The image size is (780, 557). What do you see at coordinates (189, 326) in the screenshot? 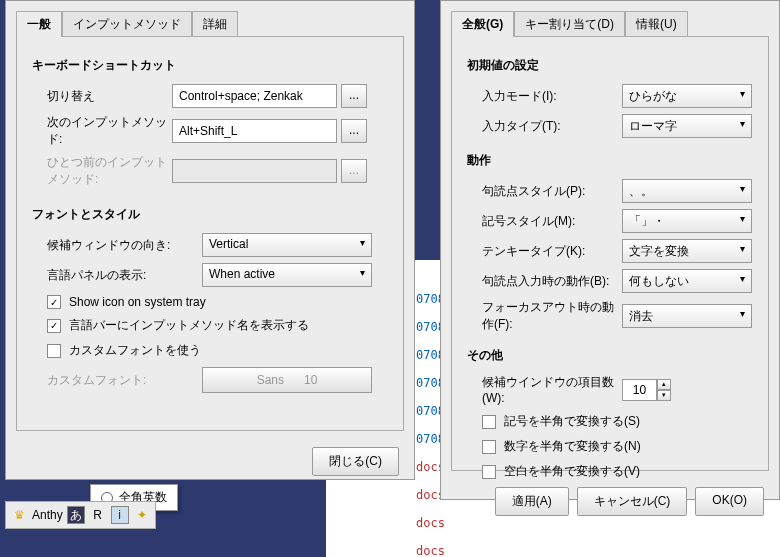
I see `show-im-name-label: 言語バーにインプットメソッド名を表示する` at bounding box center [189, 326].